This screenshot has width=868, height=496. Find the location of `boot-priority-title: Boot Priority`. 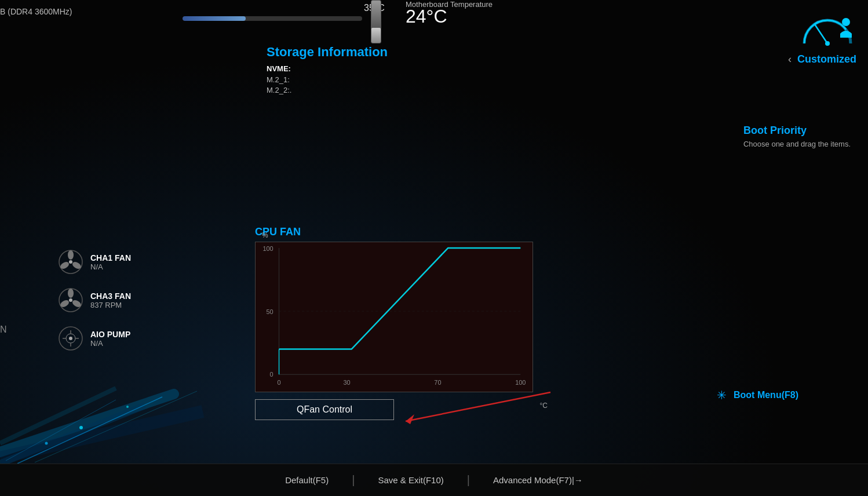

boot-priority-title: Boot Priority is located at coordinates (797, 131).